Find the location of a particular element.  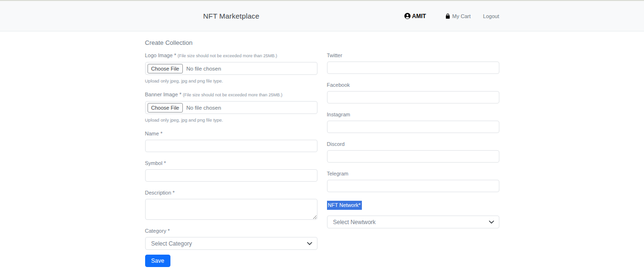

description-textarea is located at coordinates (231, 209).